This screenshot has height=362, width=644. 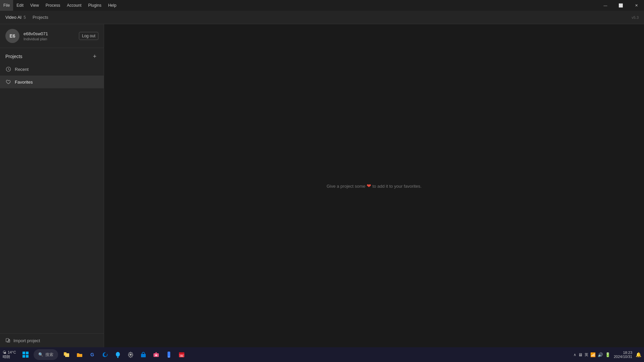 I want to click on close-button: ✕, so click(x=636, y=5).